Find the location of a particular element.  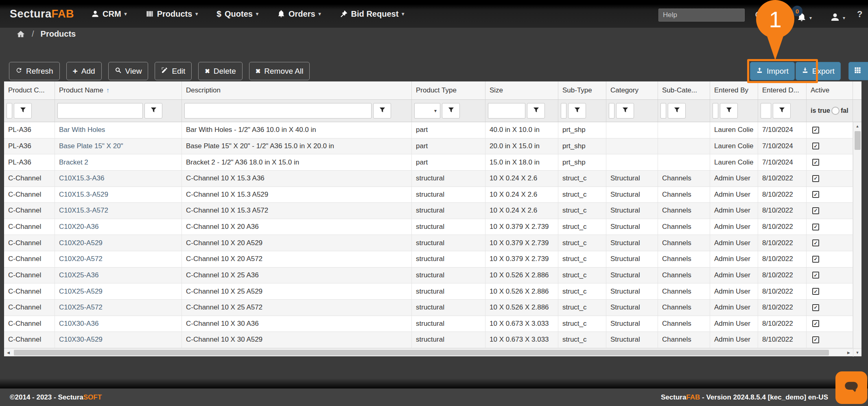

table-row: C-ChannelC10X15.3-A529C-Channel 10 X 15.… is located at coordinates (429, 195).